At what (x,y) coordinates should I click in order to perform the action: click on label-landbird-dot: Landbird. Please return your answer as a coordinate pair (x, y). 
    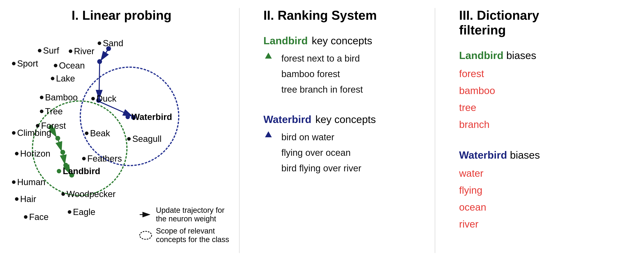
    Looking at the image, I should click on (78, 171).